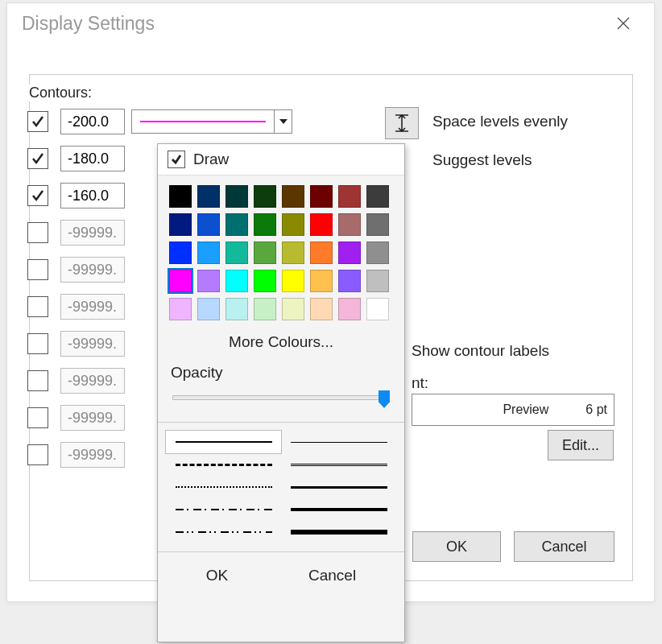 The height and width of the screenshot is (644, 662). What do you see at coordinates (176, 159) in the screenshot?
I see `draw-checkbox` at bounding box center [176, 159].